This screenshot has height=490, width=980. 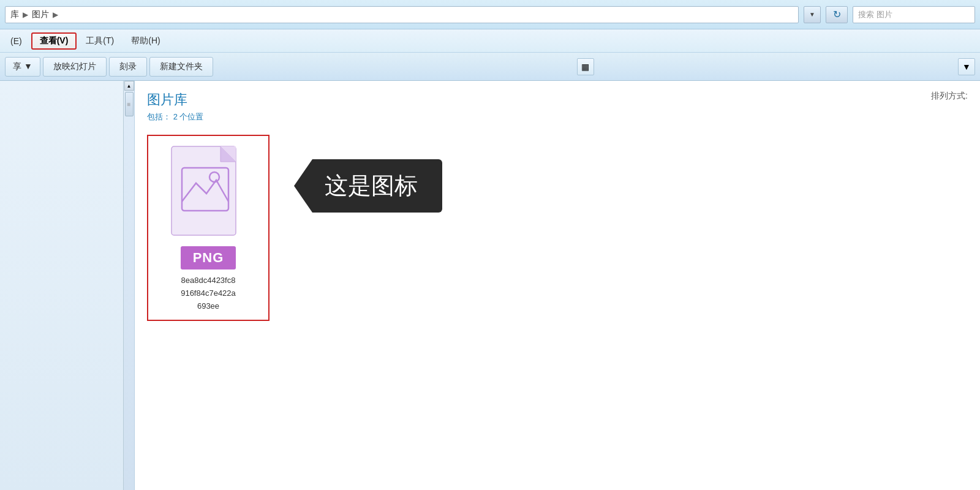 I want to click on path-part-2: 图片, so click(x=40, y=15).